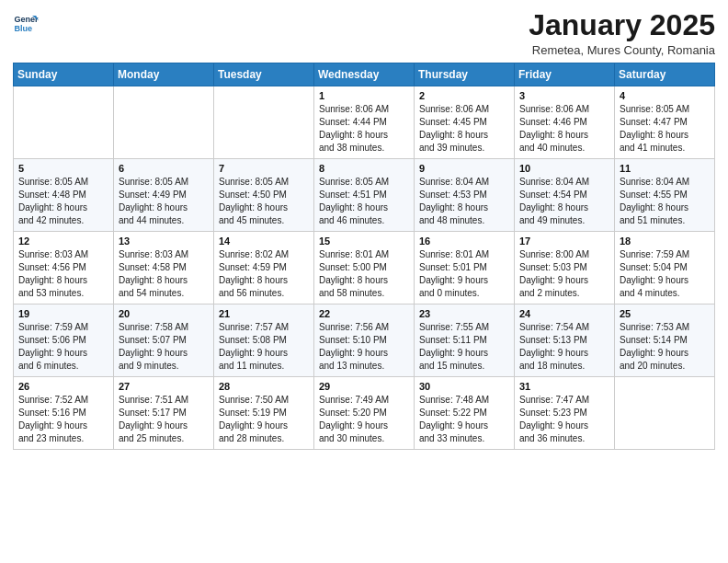 Image resolution: width=728 pixels, height=563 pixels. Describe the element at coordinates (264, 168) in the screenshot. I see `day-number: 7` at that location.